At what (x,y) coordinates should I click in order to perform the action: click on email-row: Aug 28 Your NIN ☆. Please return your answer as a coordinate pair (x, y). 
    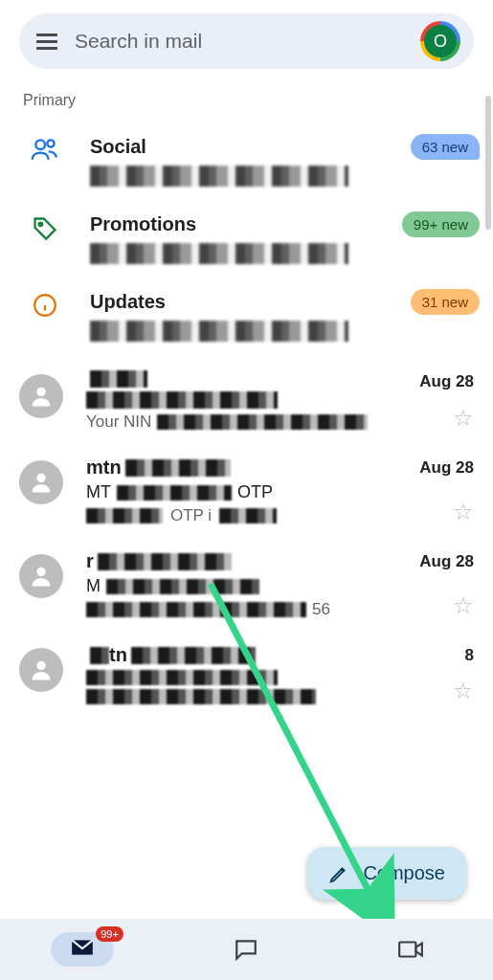
    Looking at the image, I should click on (247, 398).